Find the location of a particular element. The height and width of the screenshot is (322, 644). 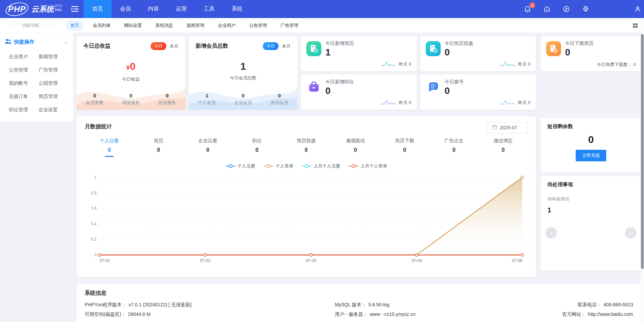

legend-item: 上月个人注册 is located at coordinates (321, 166).